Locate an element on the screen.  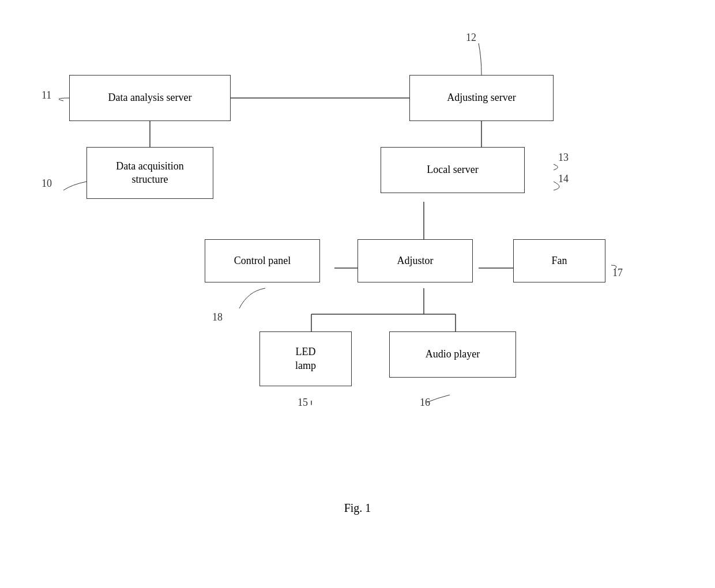
led-lamp-label: LEDlamp is located at coordinates (306, 359).